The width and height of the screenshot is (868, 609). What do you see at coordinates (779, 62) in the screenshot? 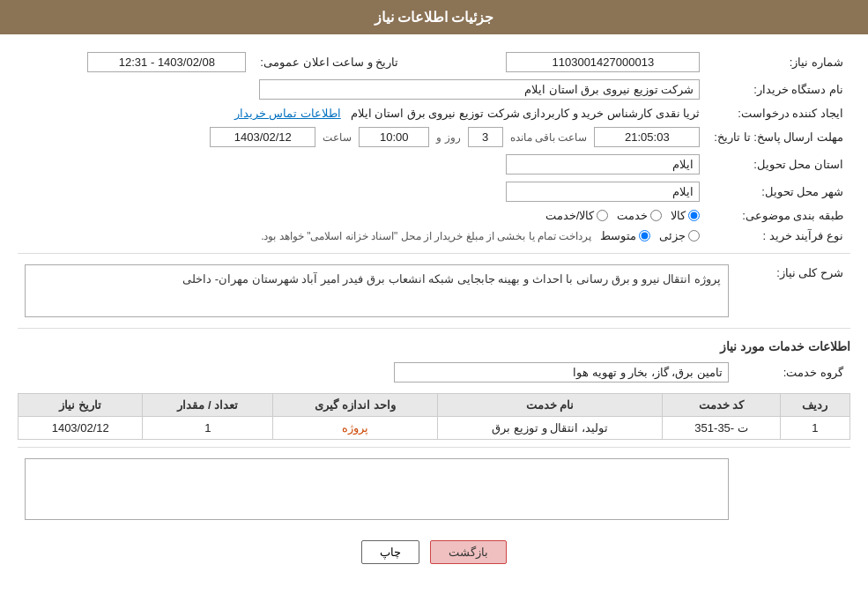
I see `need-number-label: شماره نیاز:` at bounding box center [779, 62].